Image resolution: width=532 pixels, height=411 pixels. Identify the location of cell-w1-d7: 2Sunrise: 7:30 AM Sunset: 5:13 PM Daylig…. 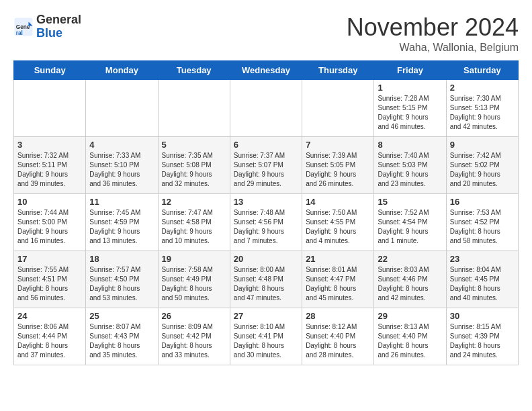
(482, 109).